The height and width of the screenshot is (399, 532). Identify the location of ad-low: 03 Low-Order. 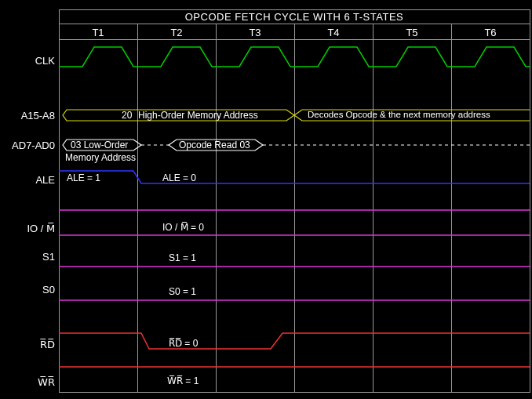
(99, 145).